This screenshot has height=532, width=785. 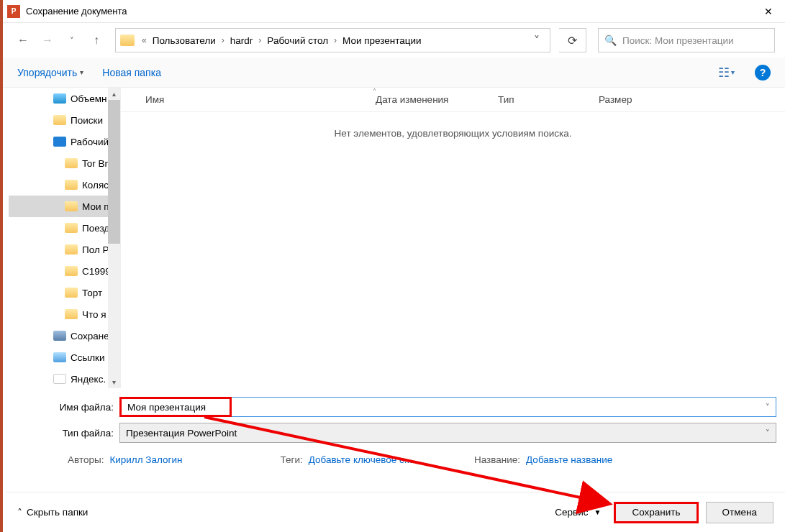 What do you see at coordinates (60, 120) in the screenshot?
I see `search-icon` at bounding box center [60, 120].